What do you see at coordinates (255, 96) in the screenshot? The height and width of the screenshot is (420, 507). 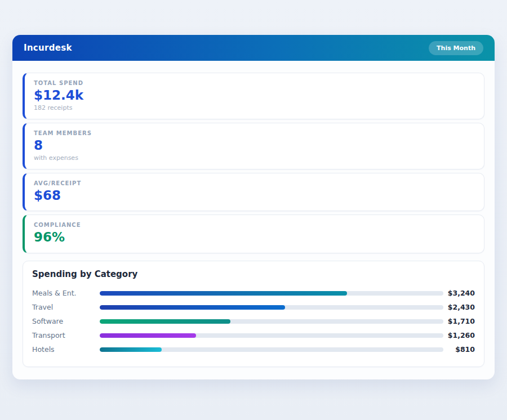 I see `stat-value: $12.4k` at bounding box center [255, 96].